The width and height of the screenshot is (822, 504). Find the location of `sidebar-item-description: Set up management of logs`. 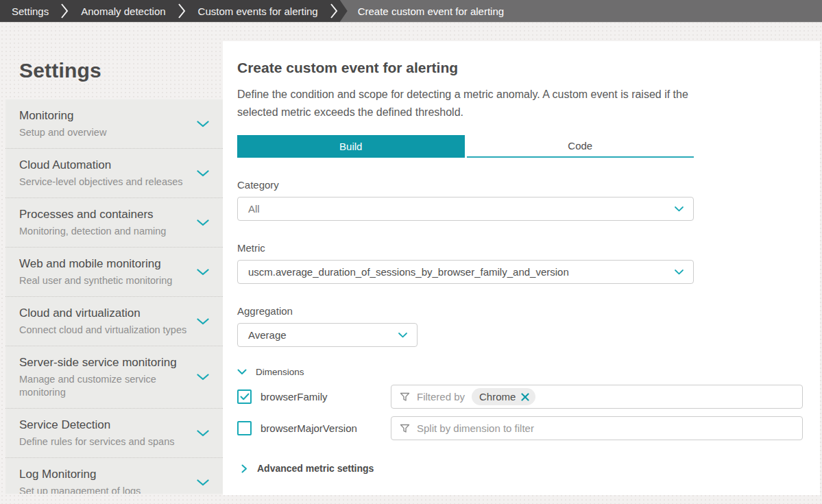

sidebar-item-description: Set up management of logs is located at coordinates (80, 490).